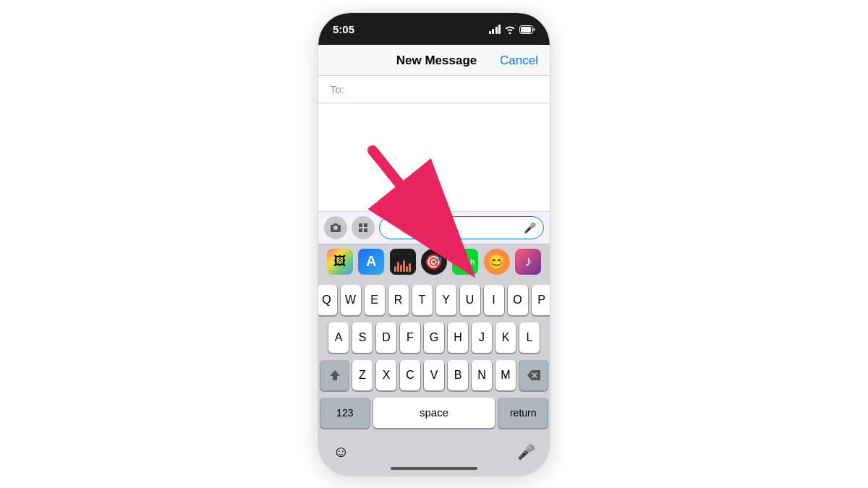  I want to click on keyboard-row-2: A S D F G H J K L, so click(434, 338).